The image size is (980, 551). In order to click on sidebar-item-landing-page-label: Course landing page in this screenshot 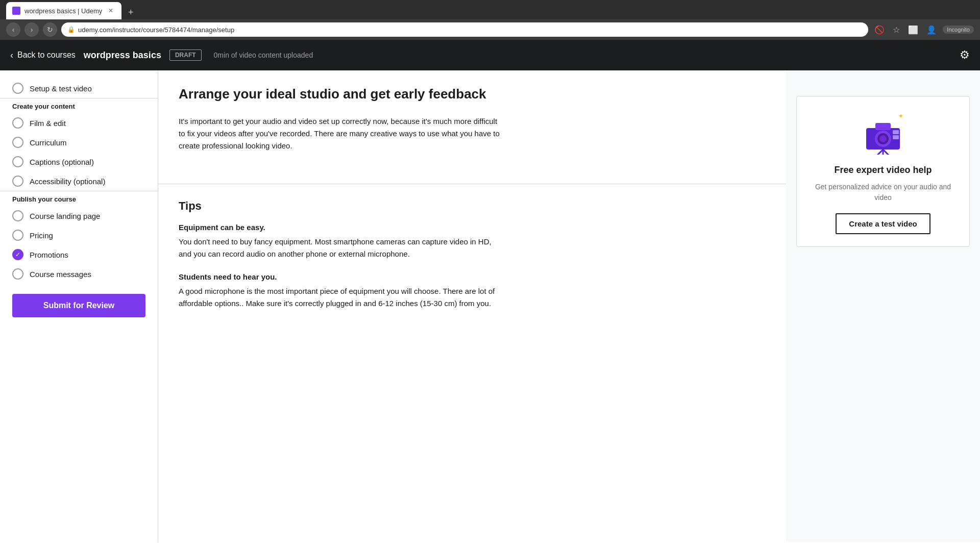, I will do `click(65, 216)`.